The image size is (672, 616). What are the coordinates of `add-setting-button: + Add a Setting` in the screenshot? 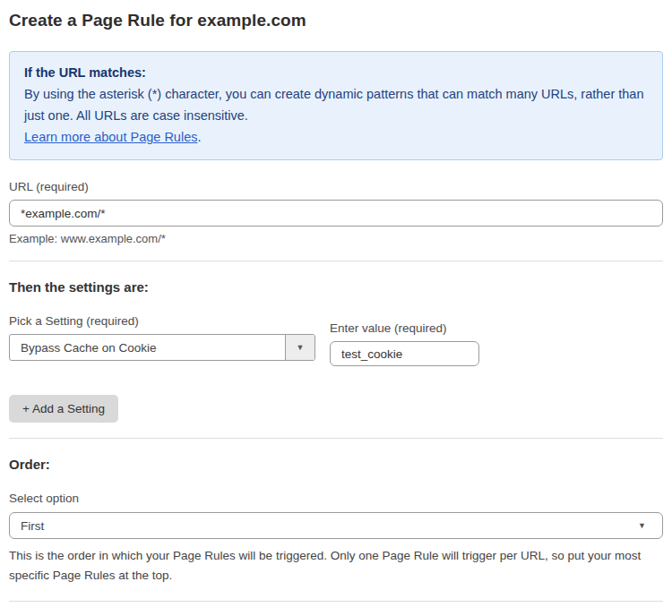 It's located at (64, 408).